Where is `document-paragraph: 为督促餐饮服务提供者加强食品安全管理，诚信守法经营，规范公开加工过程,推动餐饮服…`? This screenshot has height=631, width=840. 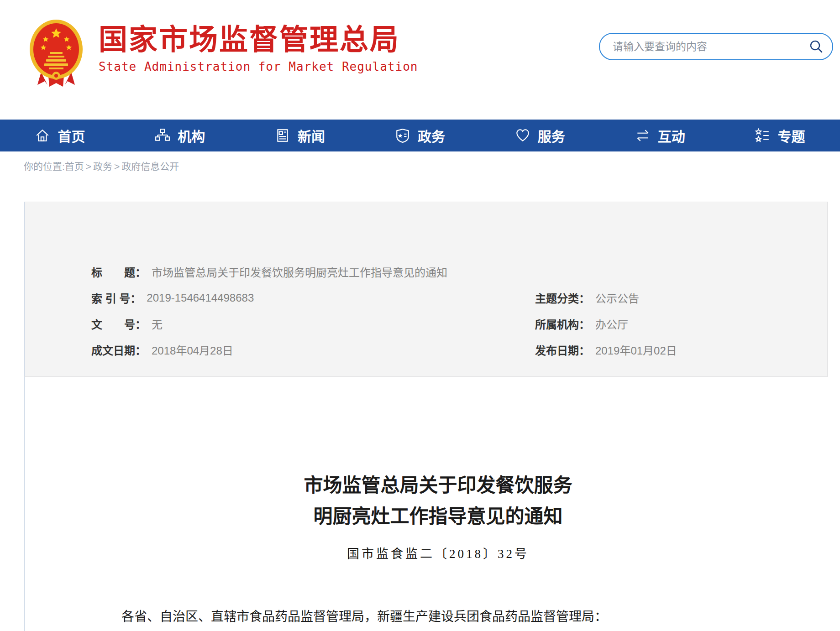 document-paragraph: 为督促餐饮服务提供者加强食品安全管理，诚信守法经营，规范公开加工过程,推动餐饮服… is located at coordinates (438, 630).